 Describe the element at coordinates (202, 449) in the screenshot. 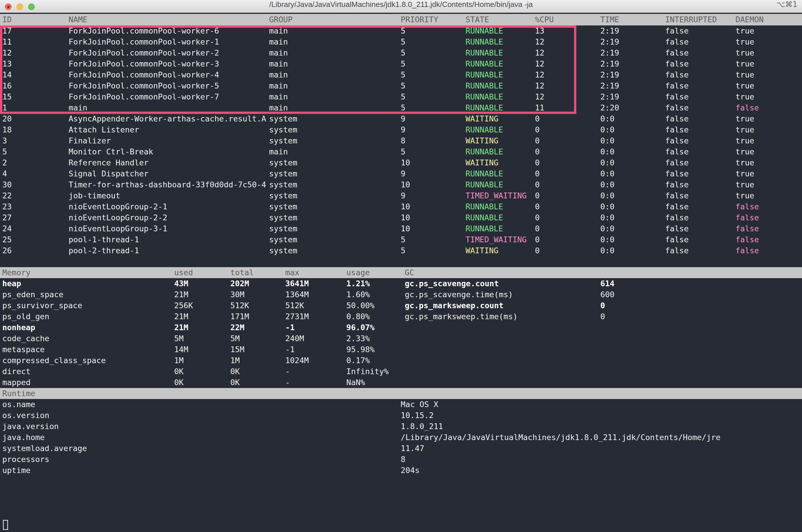

I see `cell-runtime-key: systemload.average` at that location.